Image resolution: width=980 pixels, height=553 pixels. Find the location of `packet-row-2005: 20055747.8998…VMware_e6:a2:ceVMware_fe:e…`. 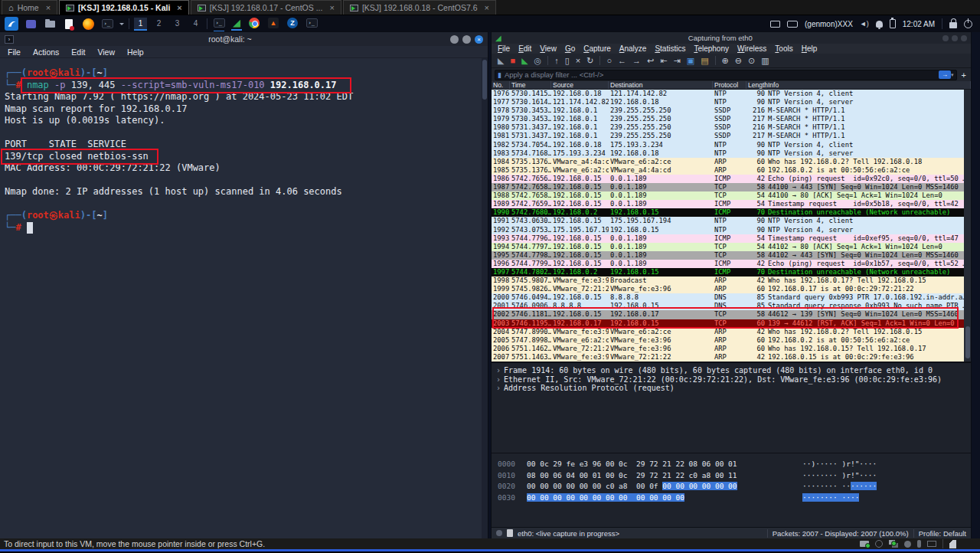

packet-row-2005: 20055747.8998…VMware_e6:a2:ceVMware_fe:e… is located at coordinates (731, 340).